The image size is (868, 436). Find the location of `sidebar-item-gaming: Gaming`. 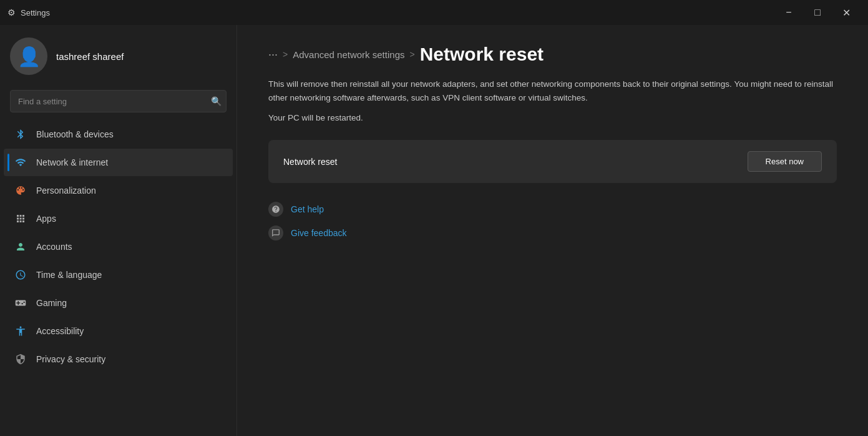

sidebar-item-gaming: Gaming is located at coordinates (119, 303).